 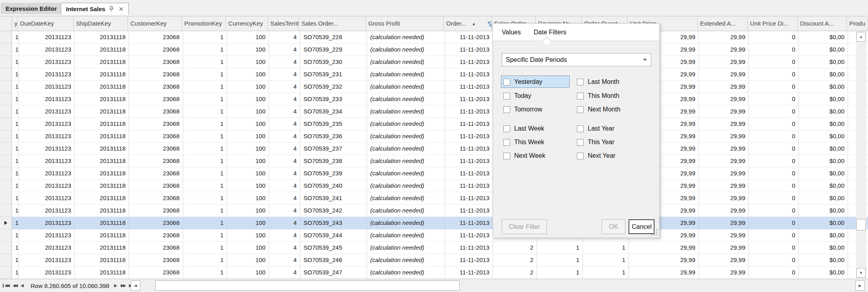 What do you see at coordinates (434, 112) in the screenshot?
I see `table-row: 120131123201311182306811004SO70539_234(c…` at bounding box center [434, 112].